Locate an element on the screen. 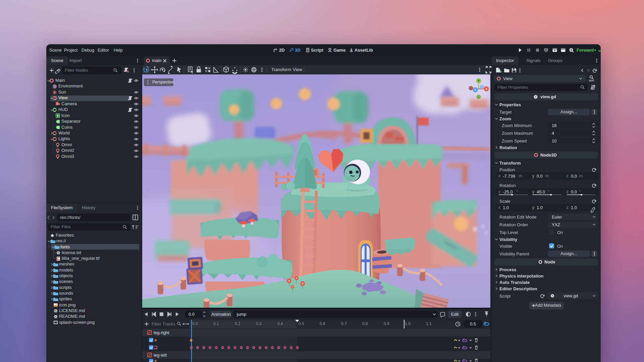 This screenshot has height=362, width=644. svg-text: DOC is located at coordinates (592, 80).